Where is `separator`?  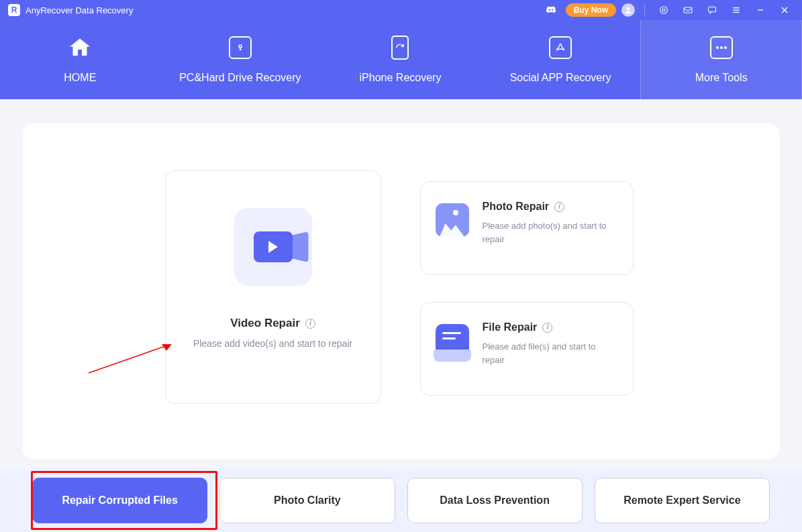
separator is located at coordinates (644, 10).